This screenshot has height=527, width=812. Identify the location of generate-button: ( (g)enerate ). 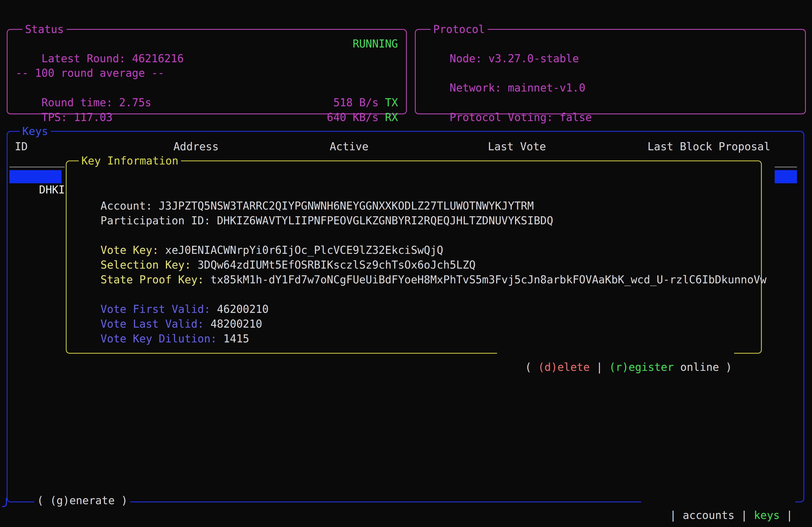
(83, 500).